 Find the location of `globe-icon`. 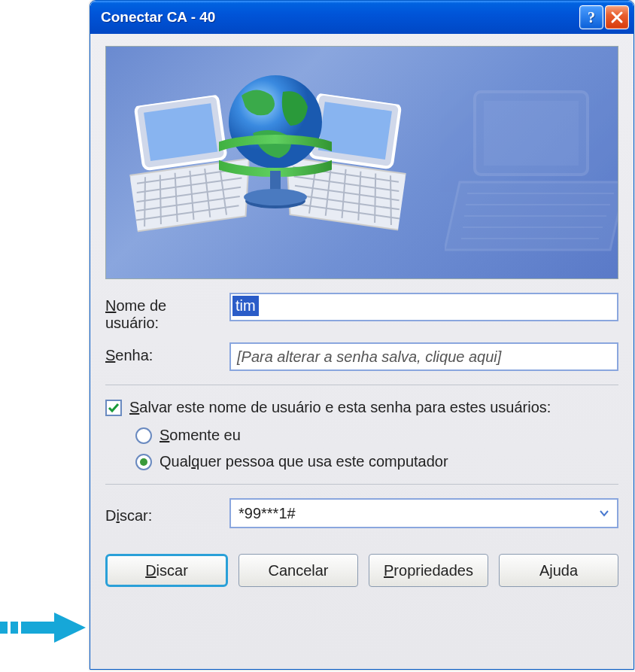

globe-icon is located at coordinates (275, 148).